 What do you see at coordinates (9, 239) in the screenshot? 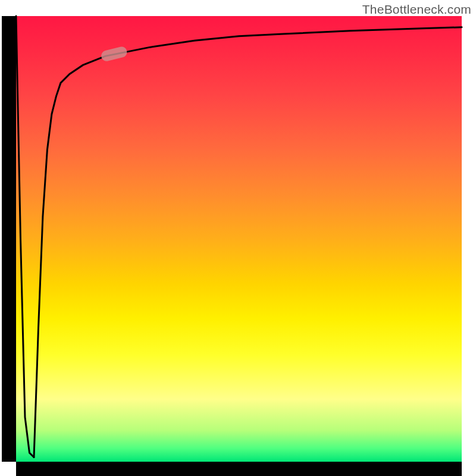
I see `y-axis` at bounding box center [9, 239].